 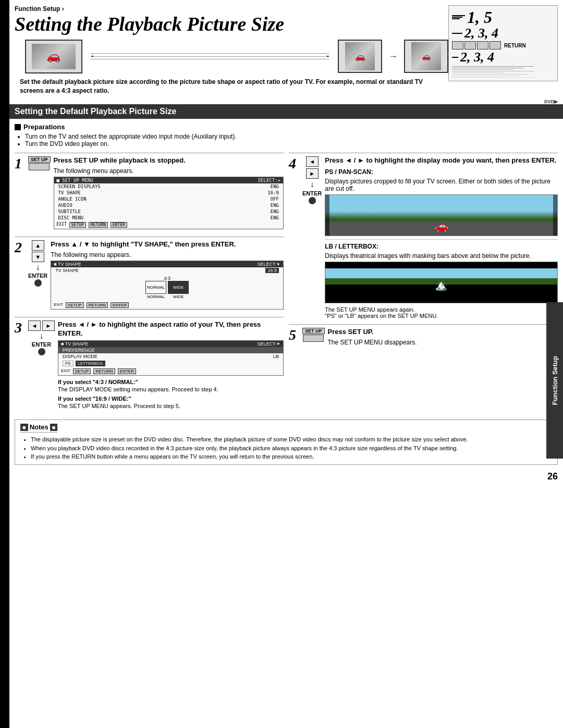 I want to click on step-1-menu: ■ SET UP MENU SELECT:✦ SCREEN DISPLAYSEN…, so click(x=169, y=203).